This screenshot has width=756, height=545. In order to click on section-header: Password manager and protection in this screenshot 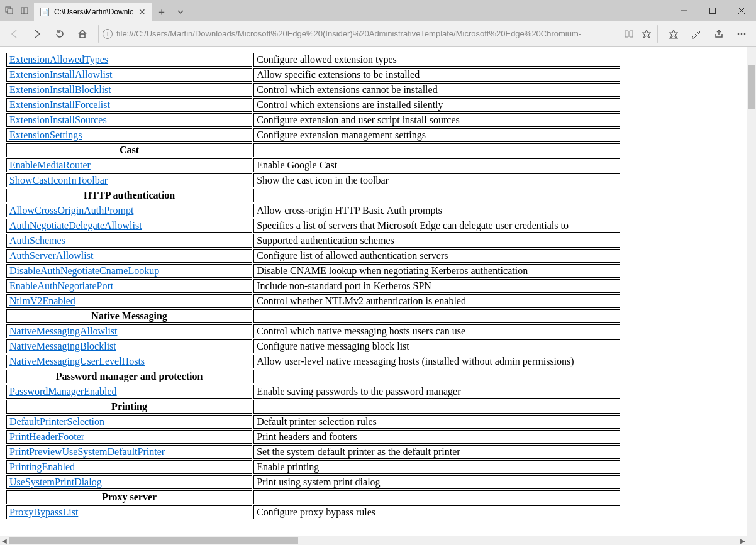, I will do `click(130, 377)`.